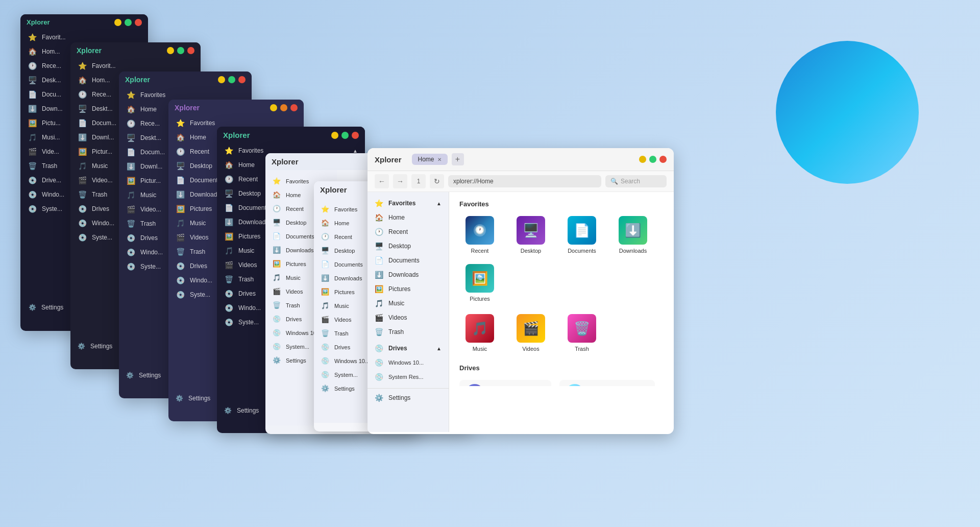  What do you see at coordinates (180, 280) in the screenshot?
I see `win-4: 💿` at bounding box center [180, 280].